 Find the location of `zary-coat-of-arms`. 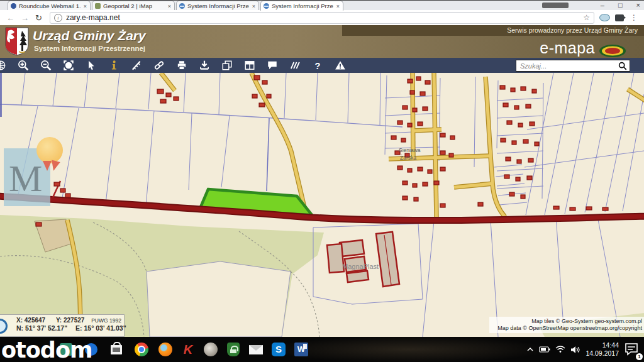

zary-coat-of-arms is located at coordinates (17, 41).